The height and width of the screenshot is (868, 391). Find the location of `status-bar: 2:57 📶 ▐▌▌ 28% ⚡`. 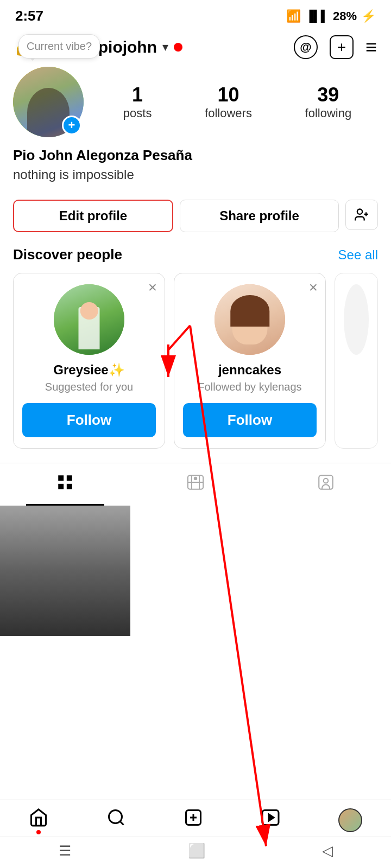

status-bar: 2:57 📶 ▐▌▌ 28% ⚡ is located at coordinates (195, 15).